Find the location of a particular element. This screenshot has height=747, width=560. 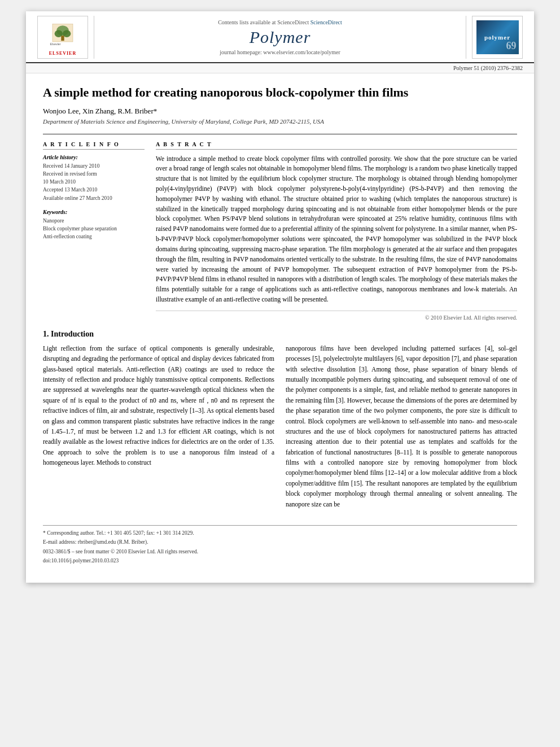

contents-available-line: Contents lists available at ScienceDirec… is located at coordinates (280, 23).